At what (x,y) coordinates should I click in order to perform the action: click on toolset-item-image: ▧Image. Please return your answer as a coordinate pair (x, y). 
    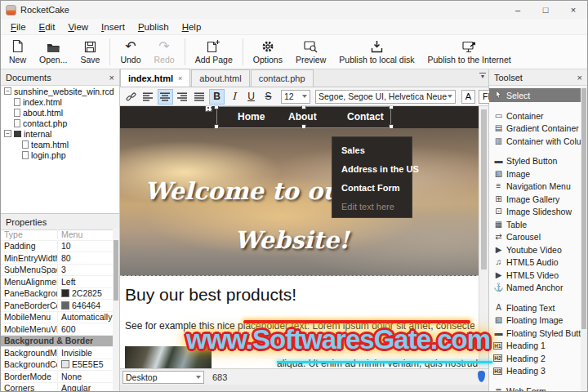
    Looking at the image, I should click on (535, 174).